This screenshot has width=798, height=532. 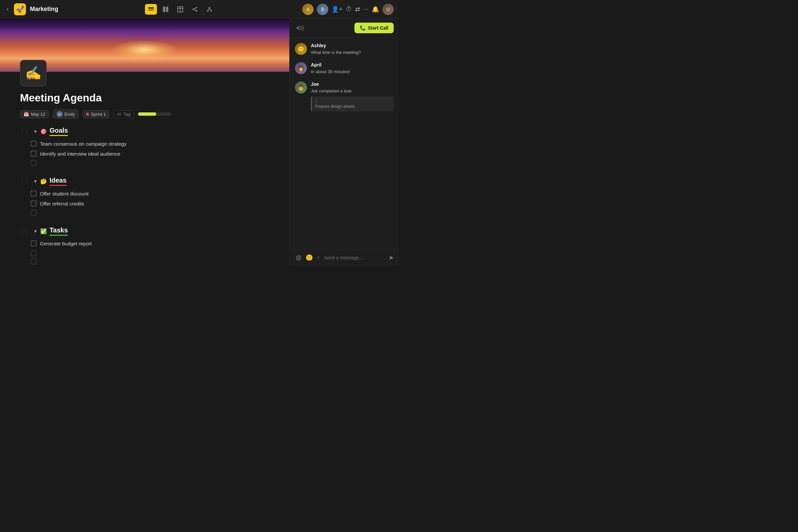 What do you see at coordinates (43, 231) in the screenshot?
I see `tasks-emoji: ✅` at bounding box center [43, 231].